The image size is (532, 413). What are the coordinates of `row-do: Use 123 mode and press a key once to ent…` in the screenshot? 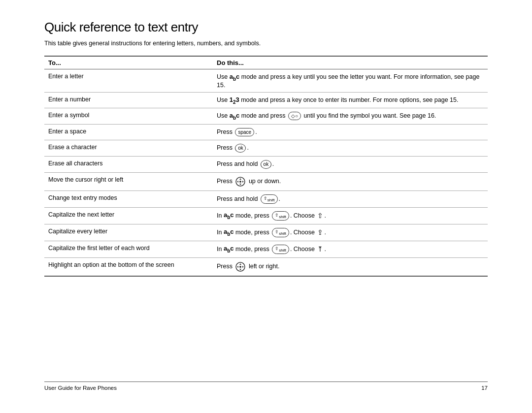 It's located at (350, 100).